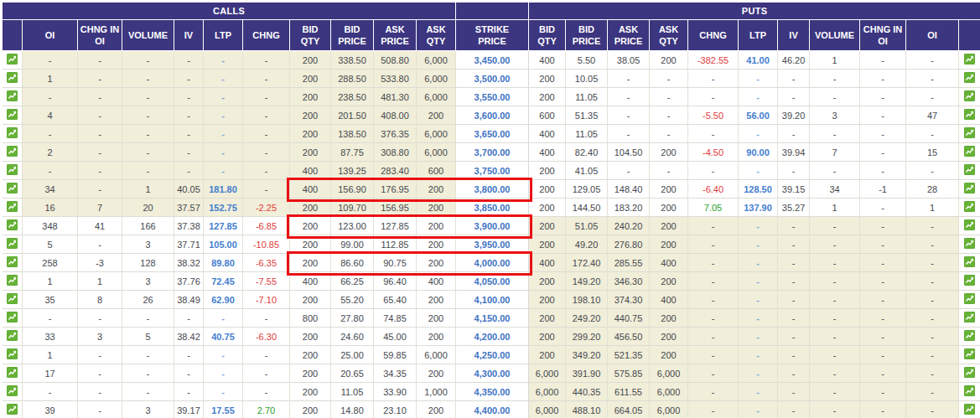 The image size is (980, 418). Describe the element at coordinates (148, 189) in the screenshot. I see `call-volume-cell: 1` at that location.